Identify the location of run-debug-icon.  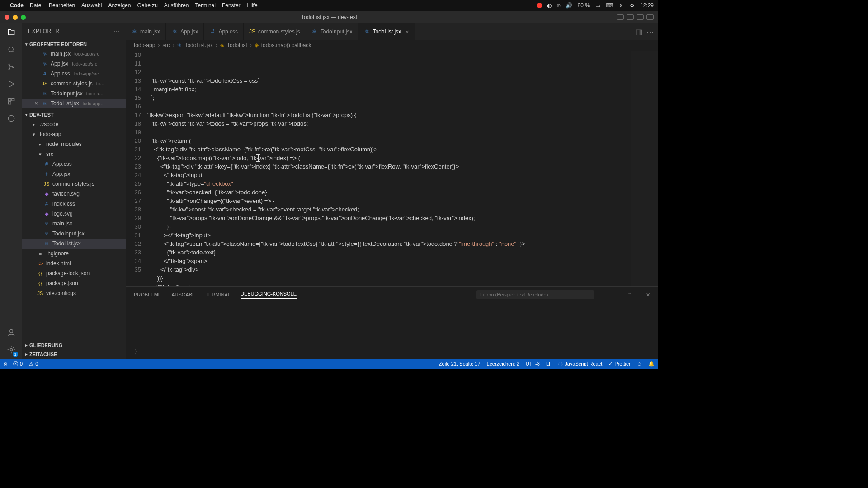
(11, 84).